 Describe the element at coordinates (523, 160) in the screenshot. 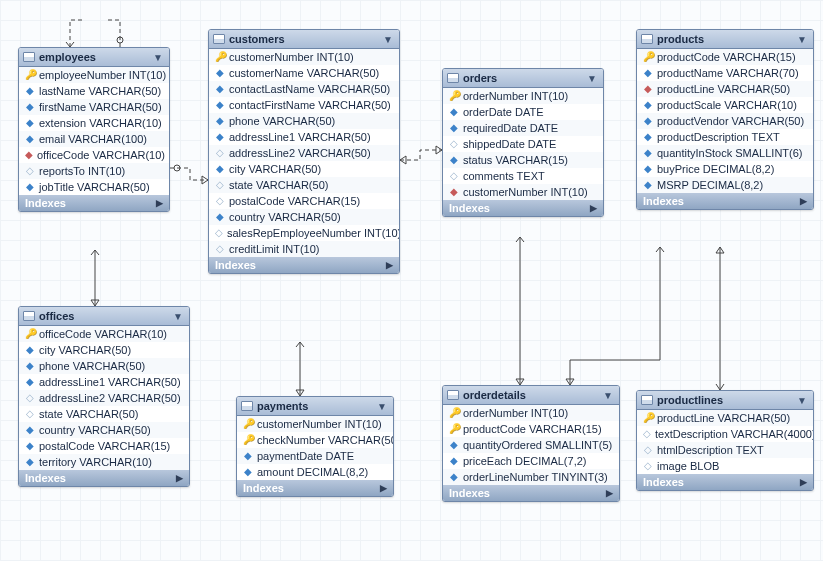

I see `column-row: ◆status VARCHAR(15)` at that location.